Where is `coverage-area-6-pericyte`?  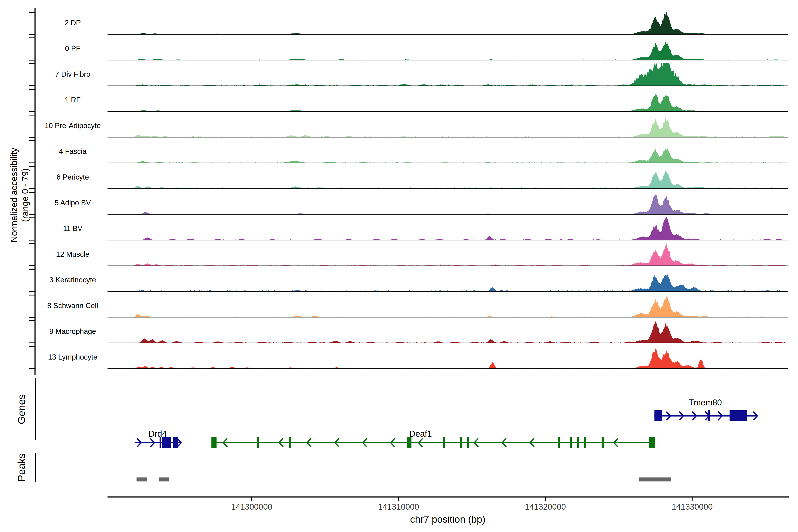
coverage-area-6-pericyte is located at coordinates (448, 180).